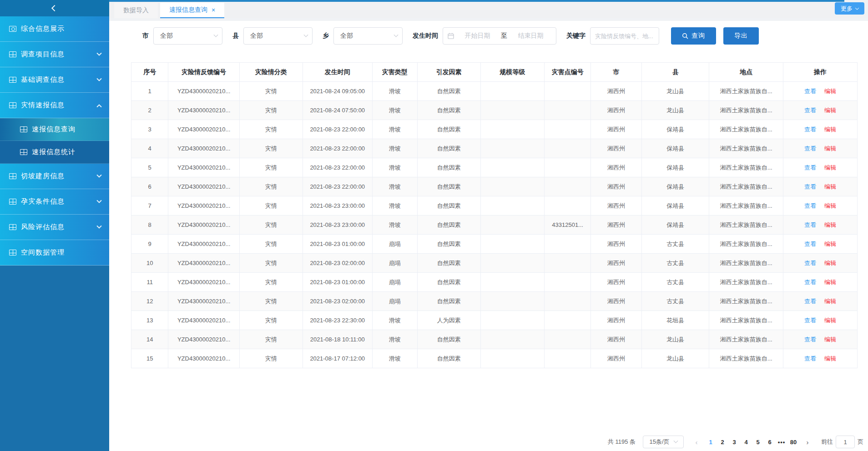 This screenshot has width=868, height=451. Describe the element at coordinates (663, 442) in the screenshot. I see `page-size-select: 15条/页` at that location.